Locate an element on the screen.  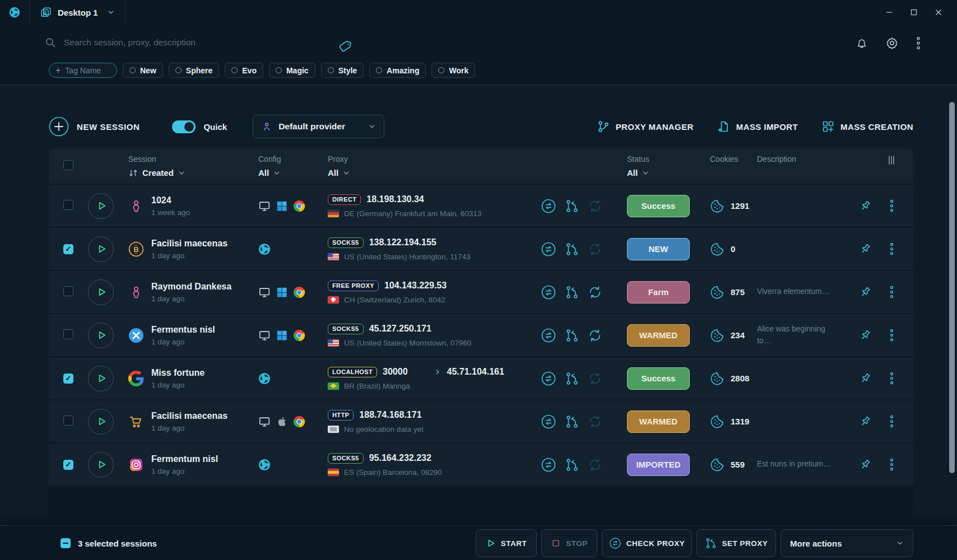
overflow-menu-icon is located at coordinates (918, 43).